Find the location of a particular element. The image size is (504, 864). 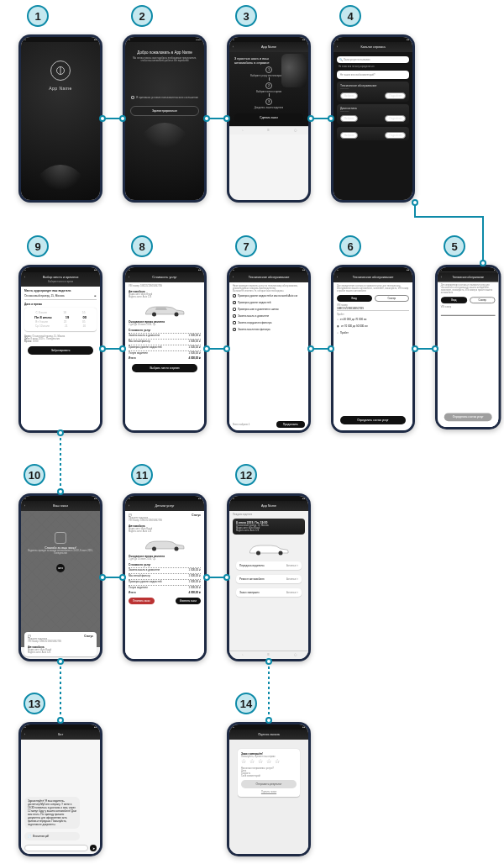

auto-model: Модель авто: Auto 123 is located at coordinates (60, 652).